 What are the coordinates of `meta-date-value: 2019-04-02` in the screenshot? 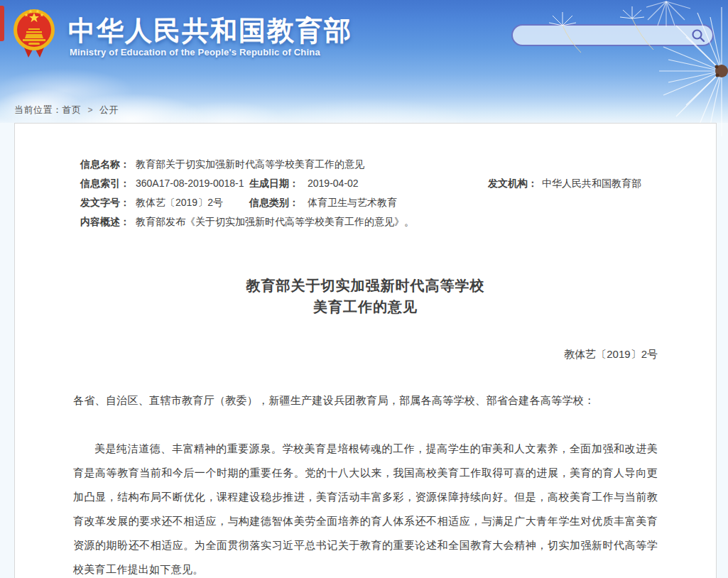 It's located at (333, 183).